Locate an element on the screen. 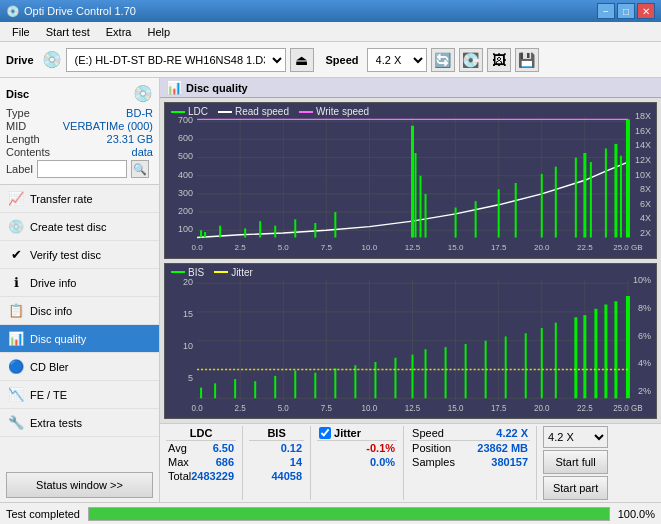 This screenshot has height=524, width=661. svg-text: 14X is located at coordinates (643, 146).